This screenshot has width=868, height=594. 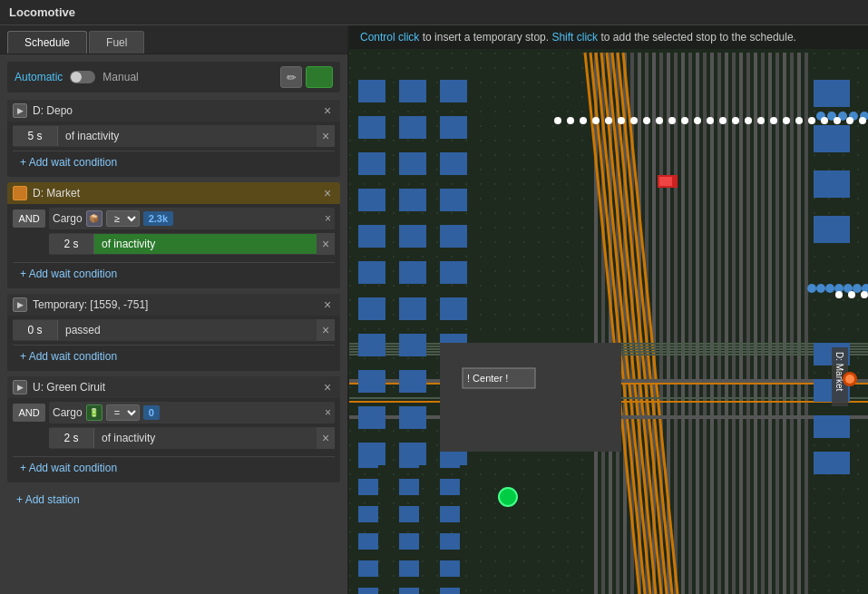 I want to click on depo-time: 5 s, so click(x=35, y=136).